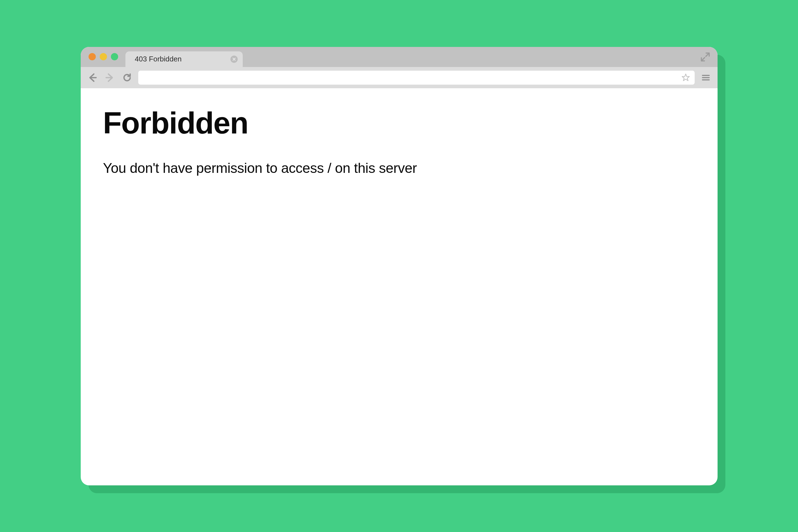  What do you see at coordinates (92, 57) in the screenshot?
I see `window-close-button` at bounding box center [92, 57].